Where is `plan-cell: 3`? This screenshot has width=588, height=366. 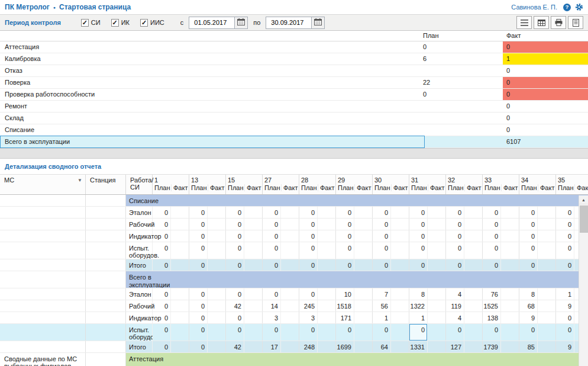 plan-cell: 3 is located at coordinates (309, 317).